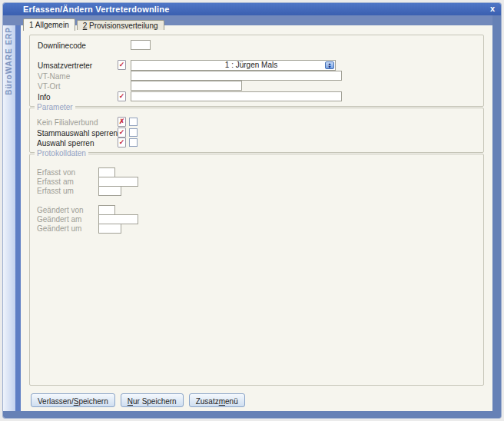 This screenshot has height=421, width=504. What do you see at coordinates (134, 143) in the screenshot?
I see `auswahl-sperren-checkbox` at bounding box center [134, 143].